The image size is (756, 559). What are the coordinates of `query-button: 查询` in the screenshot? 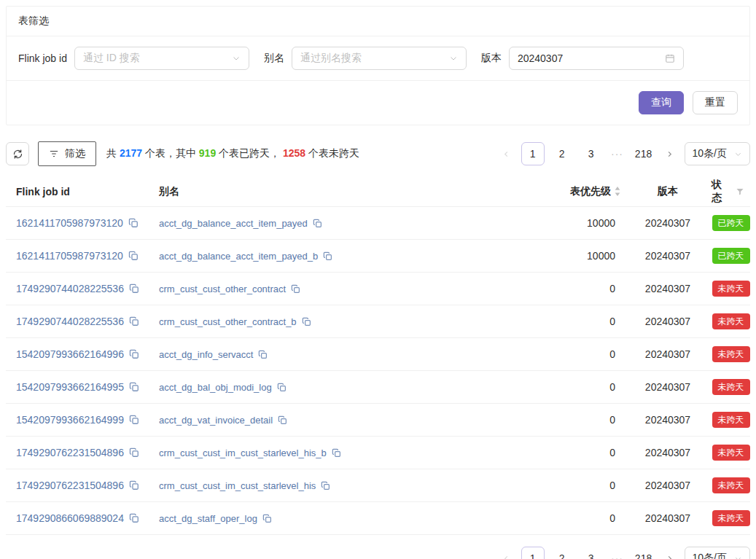 It's located at (661, 103).